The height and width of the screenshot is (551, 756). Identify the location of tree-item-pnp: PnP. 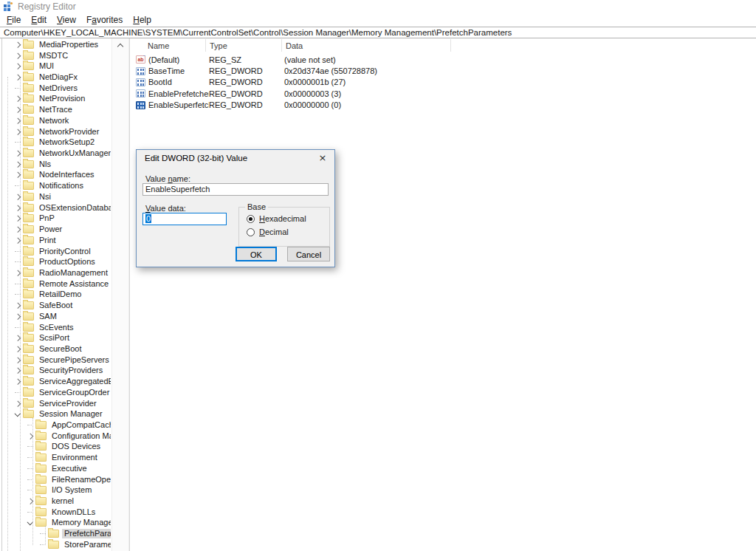
(55, 219).